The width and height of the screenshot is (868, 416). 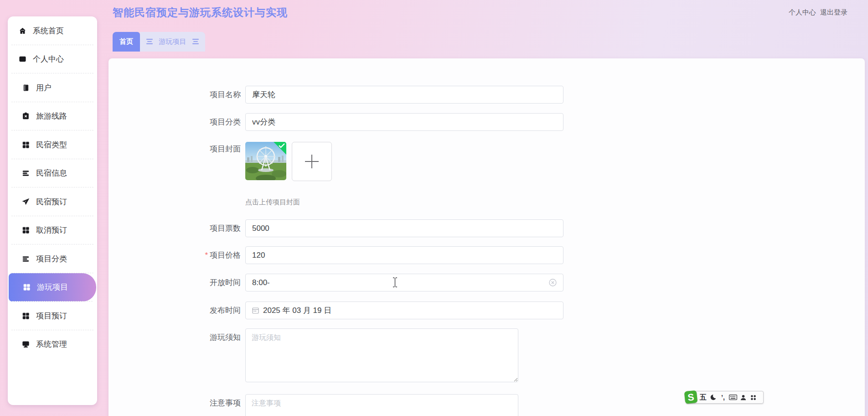 I want to click on soft-keyboard-icon, so click(x=733, y=397).